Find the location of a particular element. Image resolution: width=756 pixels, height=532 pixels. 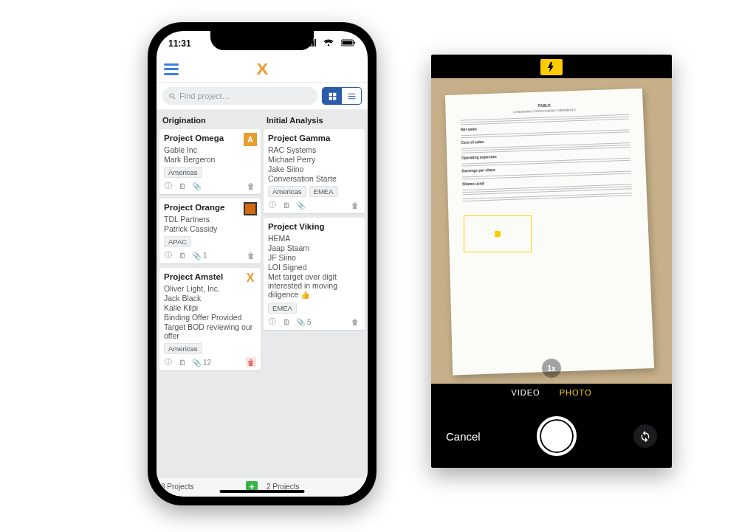

project-line: TDL Partners is located at coordinates (210, 219).